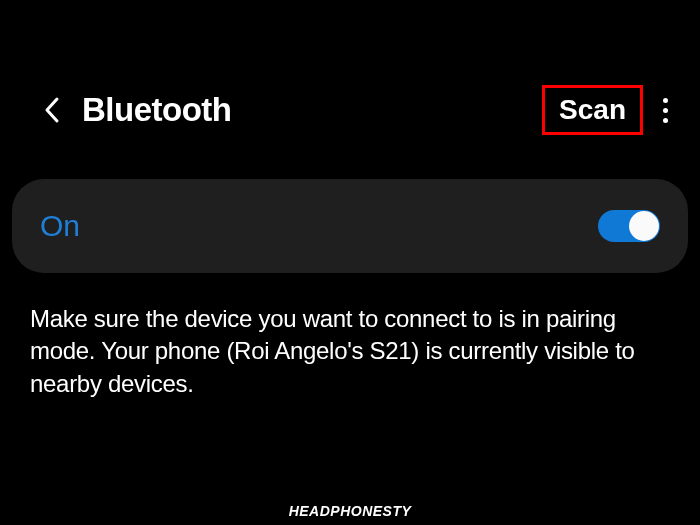 This screenshot has height=525, width=700. I want to click on scan-highlight: Scan, so click(592, 110).